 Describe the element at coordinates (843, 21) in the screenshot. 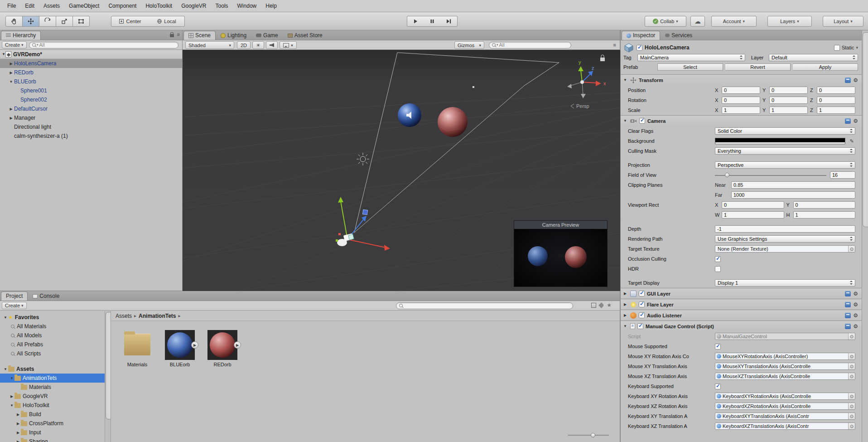

I see `layout-dropdown: Layout ▾` at that location.